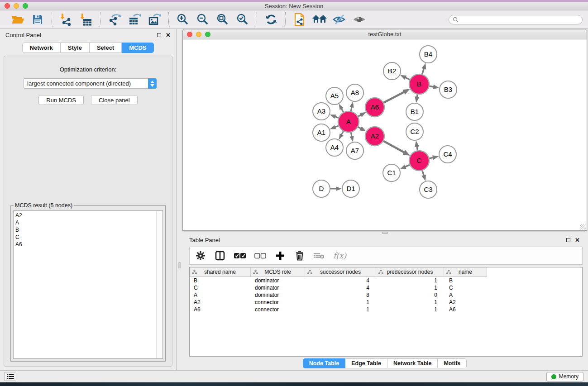 The image size is (588, 386). What do you see at coordinates (583, 227) in the screenshot?
I see `resize-grip-icon` at bounding box center [583, 227].